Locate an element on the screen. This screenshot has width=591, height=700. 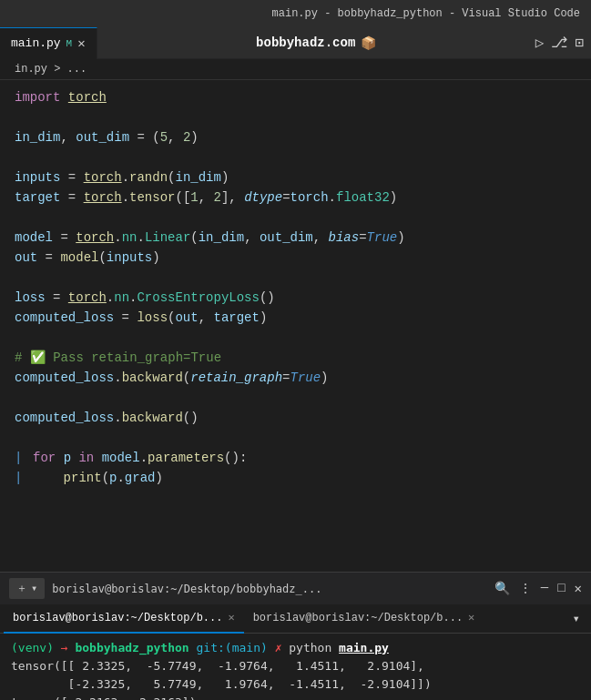
more-options-icon: ⋮ is located at coordinates (525, 588).